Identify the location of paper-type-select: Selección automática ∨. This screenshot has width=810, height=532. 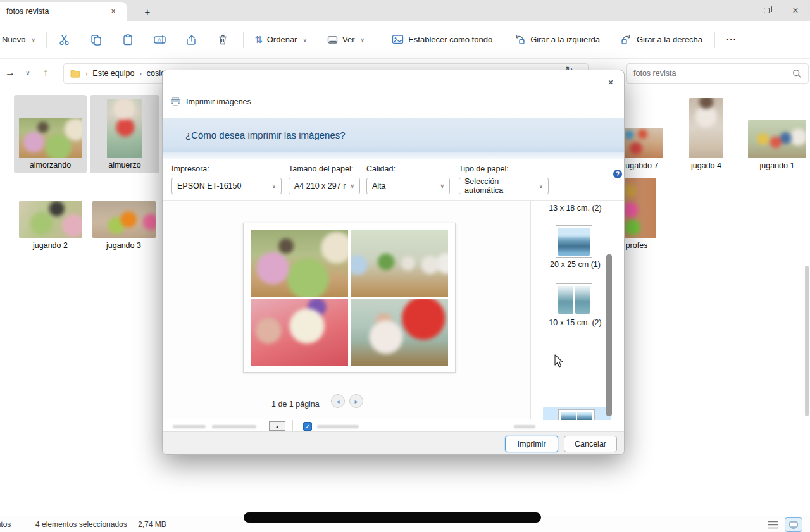
(504, 186).